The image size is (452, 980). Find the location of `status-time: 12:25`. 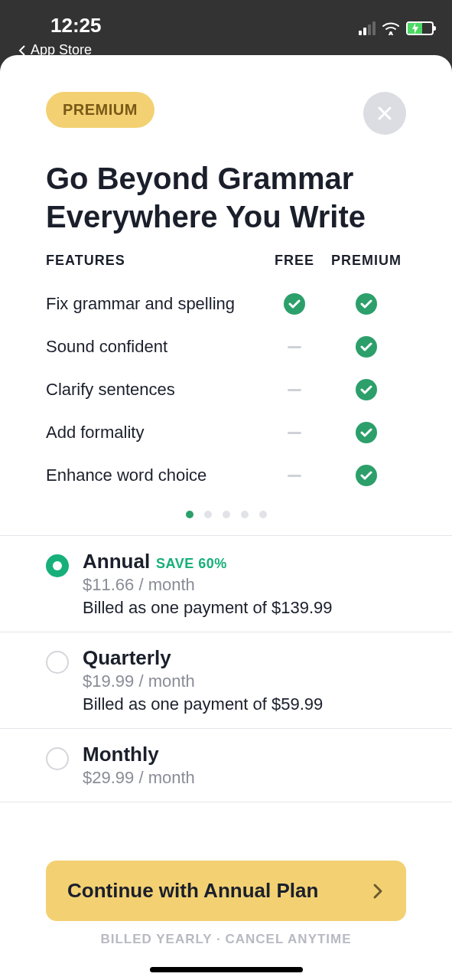

status-time: 12:25 is located at coordinates (76, 26).